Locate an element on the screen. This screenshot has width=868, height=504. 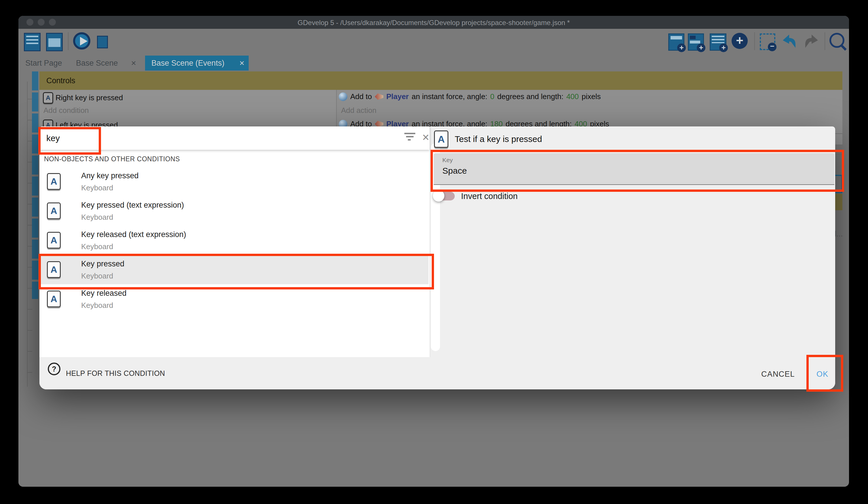
filter-icon is located at coordinates (410, 137).